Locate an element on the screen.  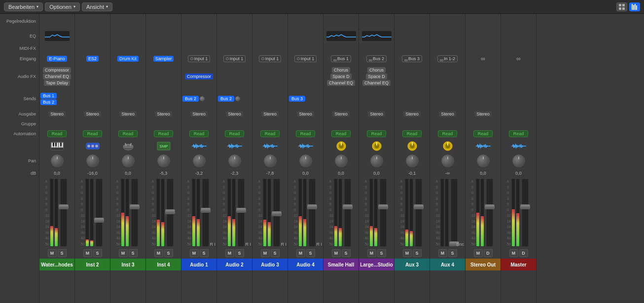
ausgabe-button-ch6: Stereo is located at coordinates (235, 114).